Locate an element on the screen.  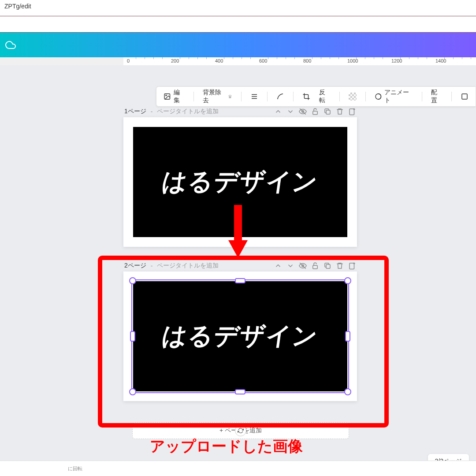
corner-button is located at coordinates (280, 97).